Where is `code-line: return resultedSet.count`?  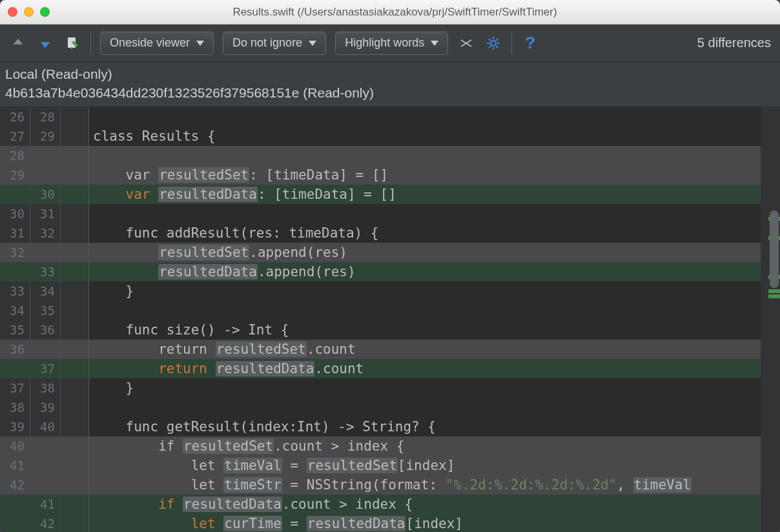 code-line: return resultedSet.count is located at coordinates (425, 349).